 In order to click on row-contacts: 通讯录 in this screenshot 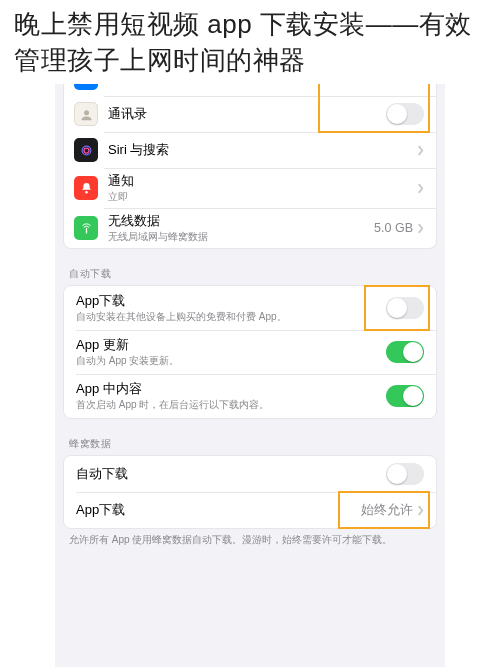, I will do `click(250, 114)`.